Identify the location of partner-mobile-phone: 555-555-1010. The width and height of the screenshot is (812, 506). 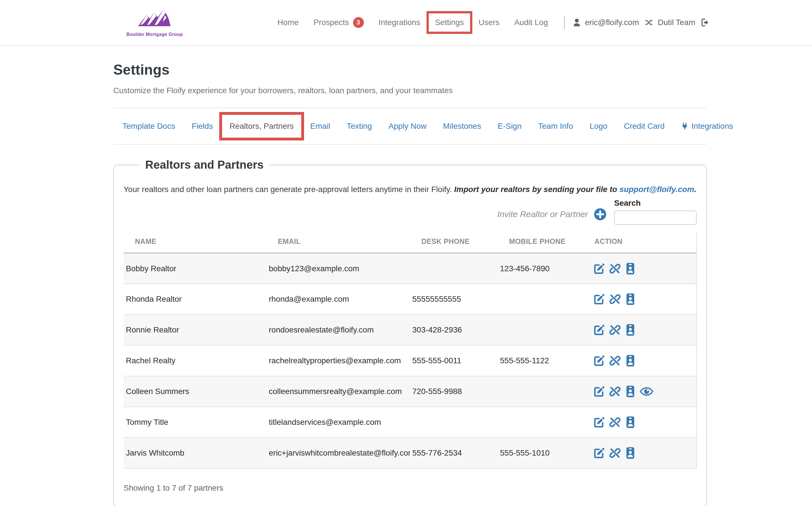
(545, 453).